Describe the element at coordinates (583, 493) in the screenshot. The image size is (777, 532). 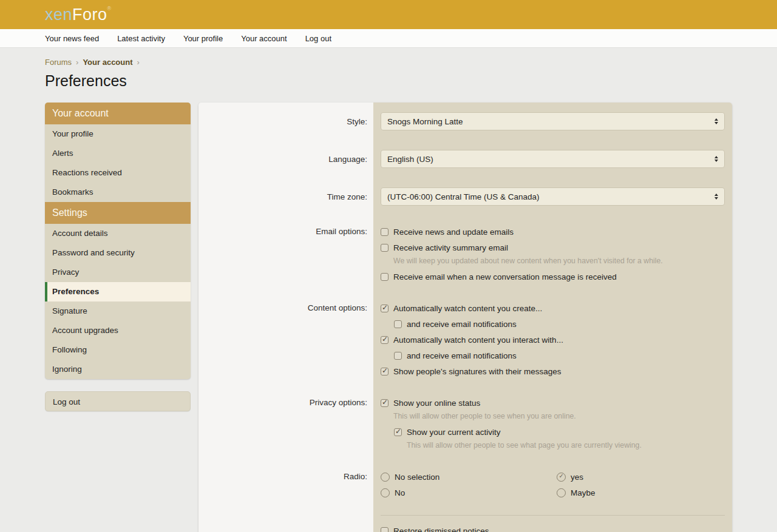
I see `radio-option-label: Maybe` at that location.